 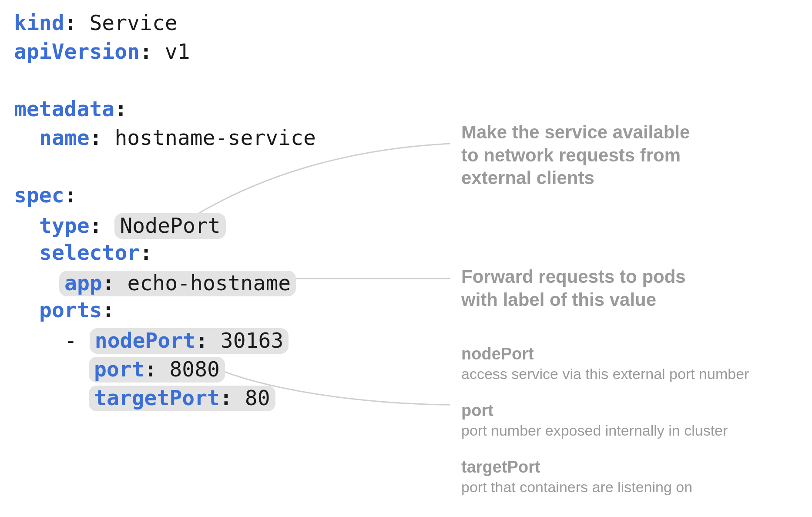 I want to click on yaml-key-type: type, so click(x=64, y=225).